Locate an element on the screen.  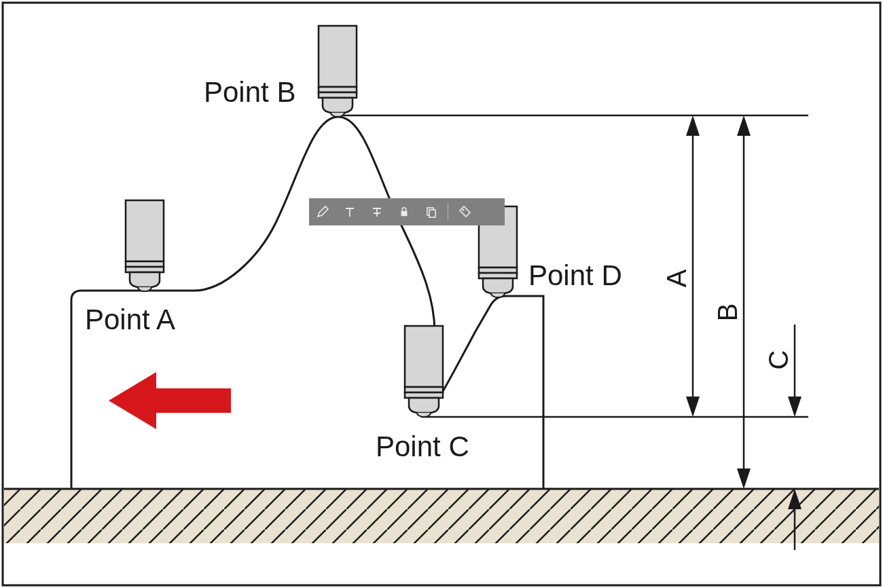
label-point-d: Point D is located at coordinates (575, 276).